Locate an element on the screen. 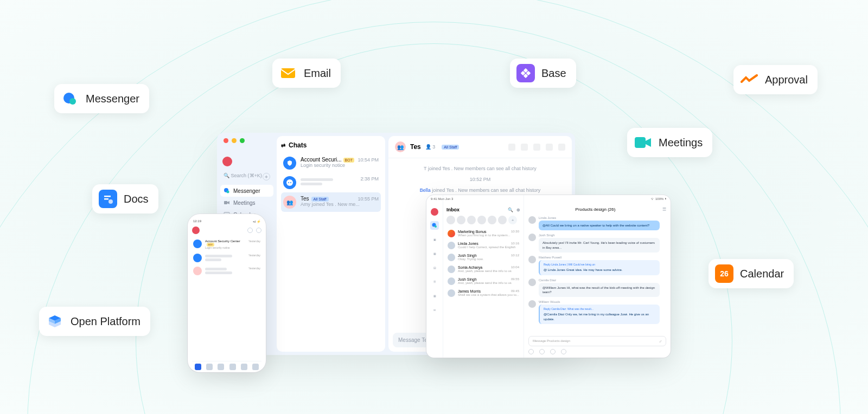 The height and width of the screenshot is (414, 868). nav-email: ✉ is located at coordinates (435, 310).